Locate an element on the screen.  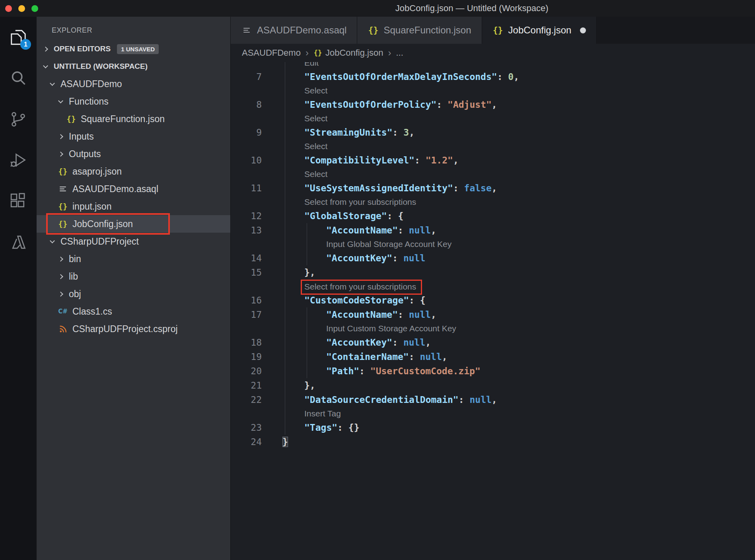
tree-item-jobconfig-json: {}JobConfig.json is located at coordinates (134, 224).